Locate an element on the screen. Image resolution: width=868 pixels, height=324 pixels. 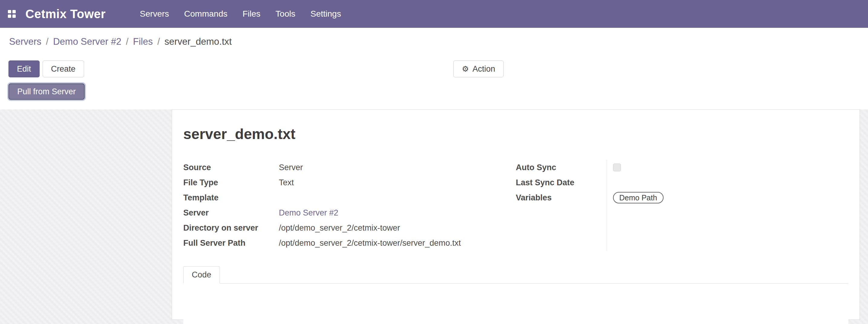
field-label-full-path: Full Server Path is located at coordinates (231, 243).